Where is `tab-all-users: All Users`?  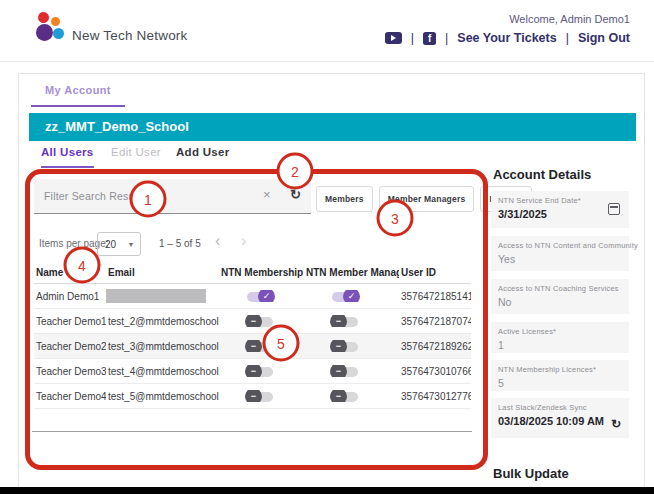
tab-all-users: All Users is located at coordinates (68, 157).